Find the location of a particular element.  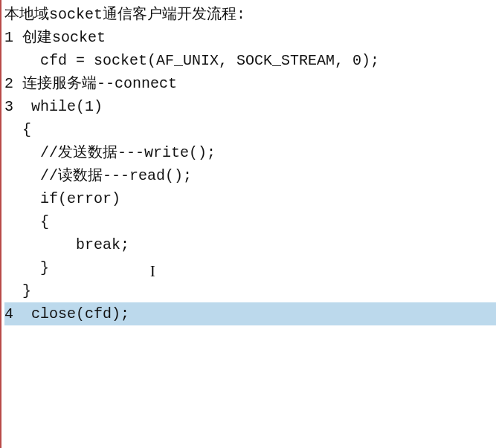

code-line: cfd = socket(AF_UNIX, SOCK_STREAM, 0); is located at coordinates (250, 61).